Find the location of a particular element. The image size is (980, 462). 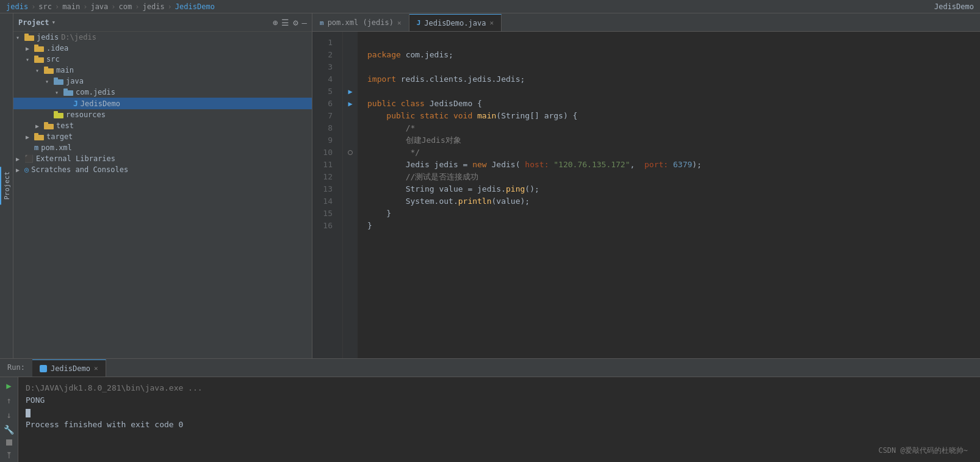

run-stop-btn is located at coordinates (9, 442).